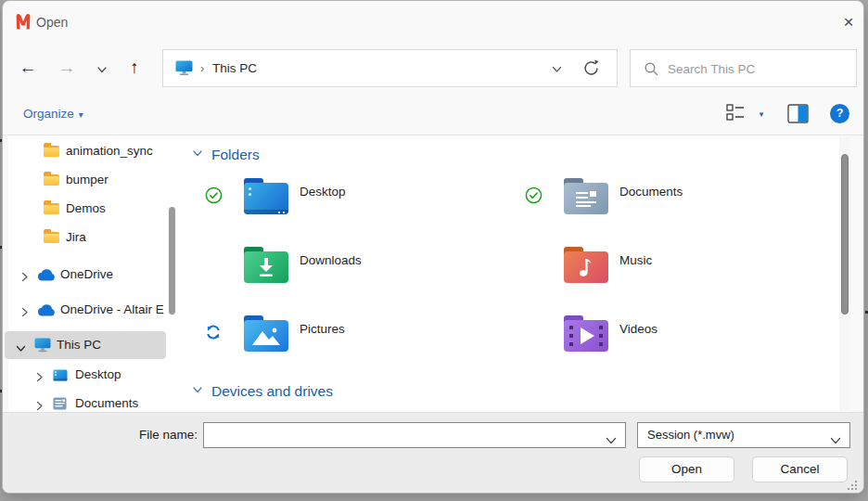 The height and width of the screenshot is (501, 868). I want to click on sidebar-item-demos: Demos, so click(90, 209).